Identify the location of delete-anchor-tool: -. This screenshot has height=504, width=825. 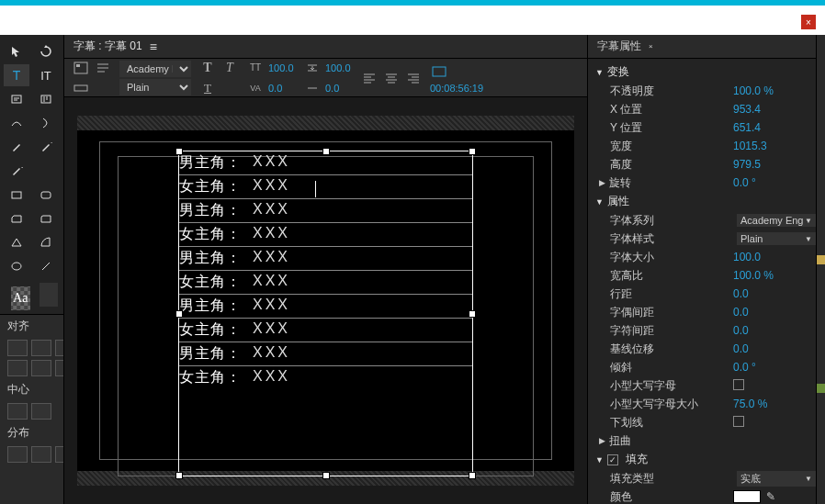
(17, 171).